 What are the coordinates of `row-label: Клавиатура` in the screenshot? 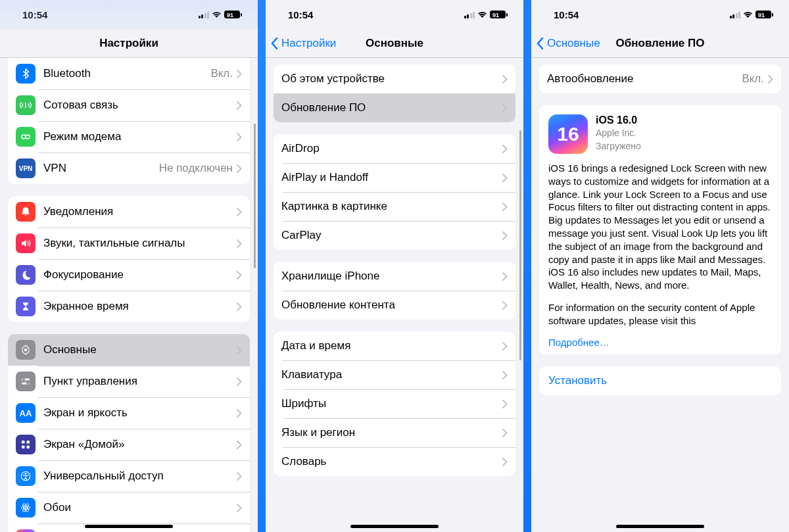 It's located at (392, 375).